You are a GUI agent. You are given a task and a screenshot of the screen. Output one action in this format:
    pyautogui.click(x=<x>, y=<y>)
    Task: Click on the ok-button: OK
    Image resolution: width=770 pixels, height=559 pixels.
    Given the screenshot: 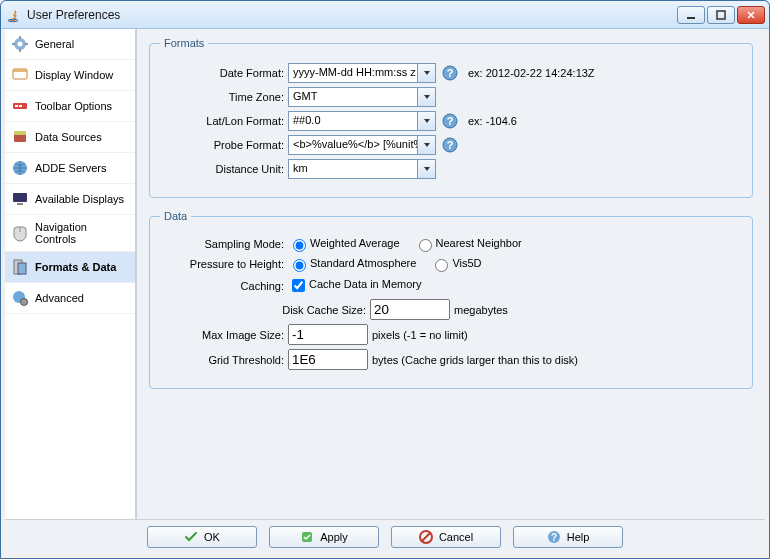 What is the action you would take?
    pyautogui.click(x=202, y=537)
    